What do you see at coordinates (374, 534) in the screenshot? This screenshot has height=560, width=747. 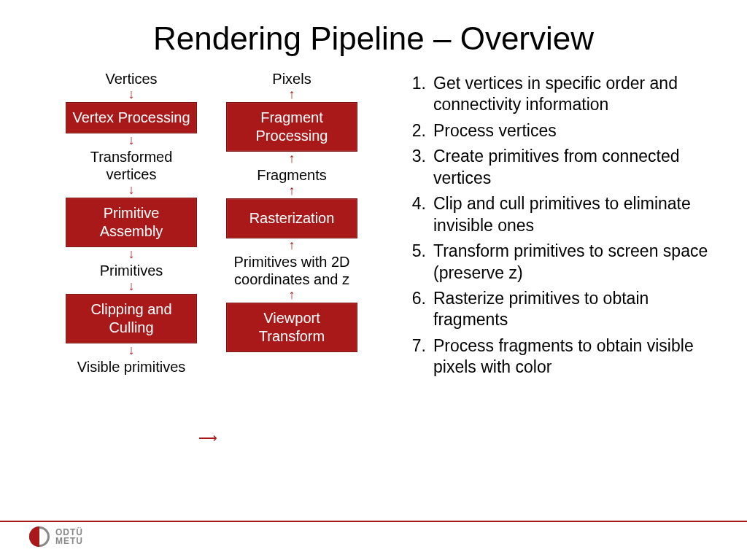 I see `slide-footer: ODTÜ METU` at bounding box center [374, 534].